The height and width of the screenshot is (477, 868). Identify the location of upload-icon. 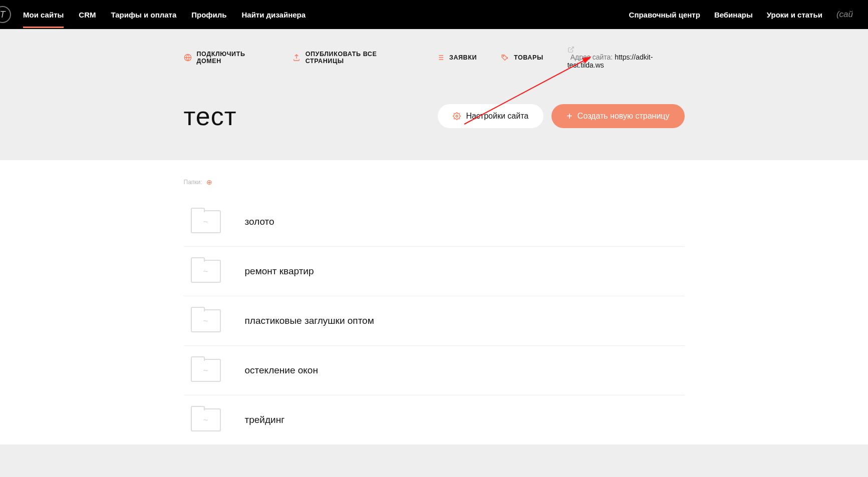
(297, 58).